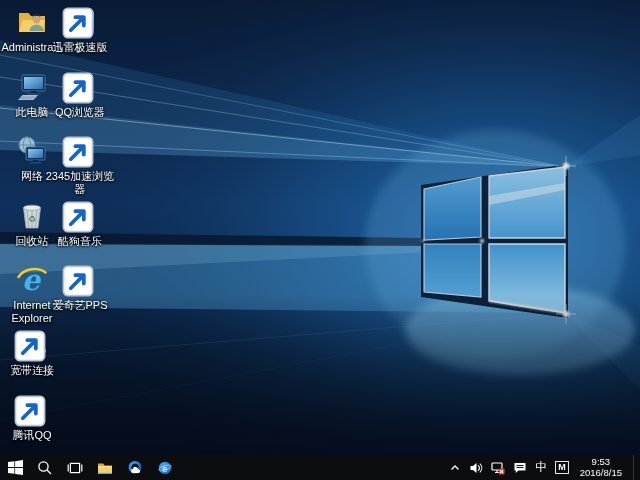  I want to click on desktop-icon-label: 腾讯QQ, so click(35, 436).